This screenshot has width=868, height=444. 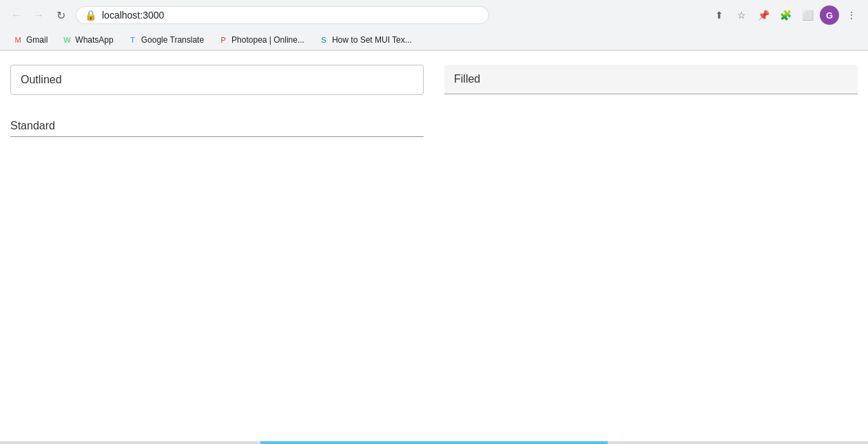 What do you see at coordinates (365, 40) in the screenshot?
I see `bookmark-mui: S How to Set MUI Tex...` at bounding box center [365, 40].